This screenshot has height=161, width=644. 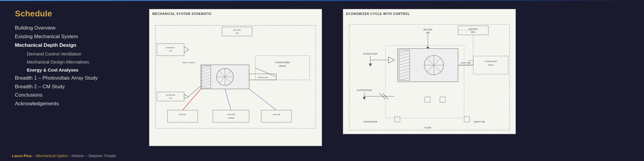 What do you see at coordinates (83, 70) in the screenshot?
I see `sidebar-subitem-energy-cost: Energy & Cost Analyses` at bounding box center [83, 70].